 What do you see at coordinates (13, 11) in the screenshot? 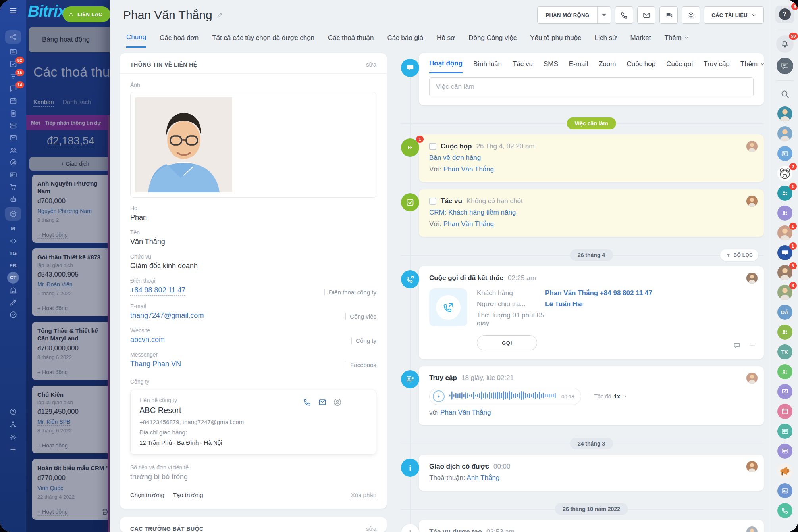
I see `menu-hamburger-icon` at bounding box center [13, 11].